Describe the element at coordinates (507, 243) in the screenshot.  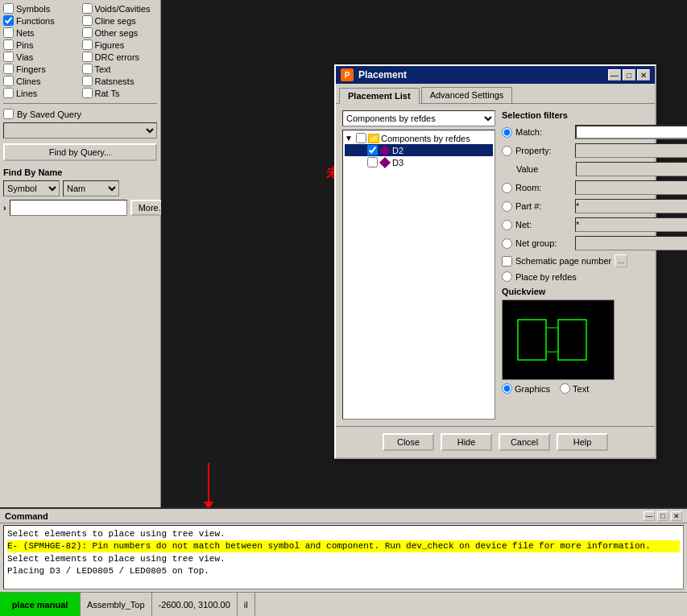
I see `net-group-radio` at that location.